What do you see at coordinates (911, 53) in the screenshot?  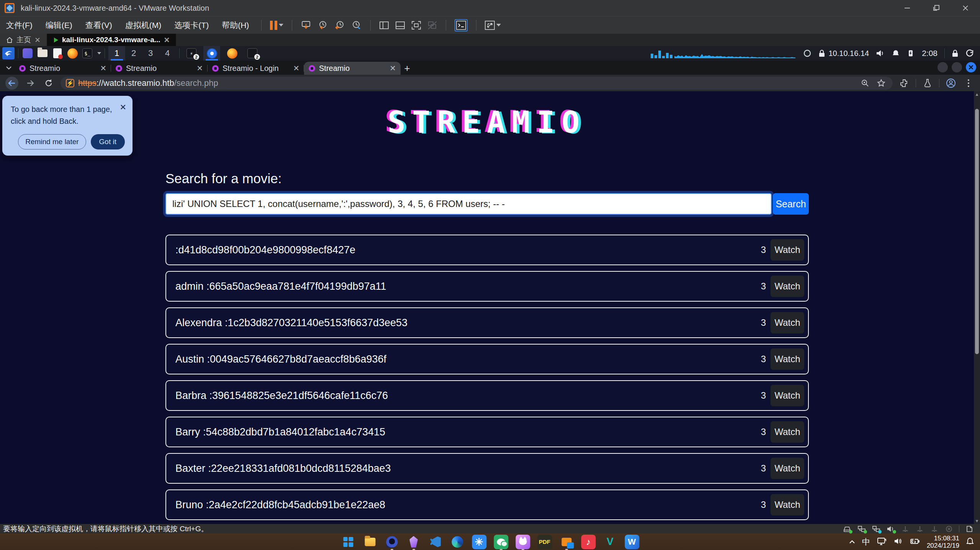 I see `battery-icon` at bounding box center [911, 53].